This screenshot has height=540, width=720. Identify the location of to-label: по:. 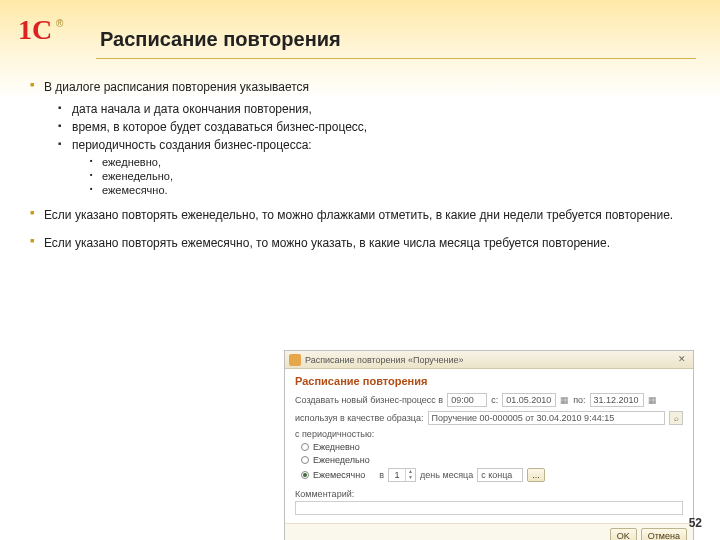
(579, 400).